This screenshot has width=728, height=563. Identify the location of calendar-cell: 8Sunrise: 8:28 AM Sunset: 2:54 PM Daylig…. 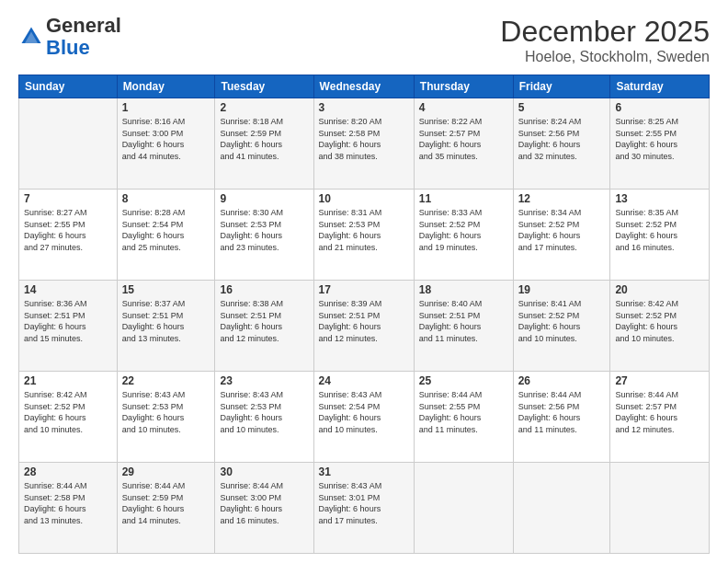
(165, 236).